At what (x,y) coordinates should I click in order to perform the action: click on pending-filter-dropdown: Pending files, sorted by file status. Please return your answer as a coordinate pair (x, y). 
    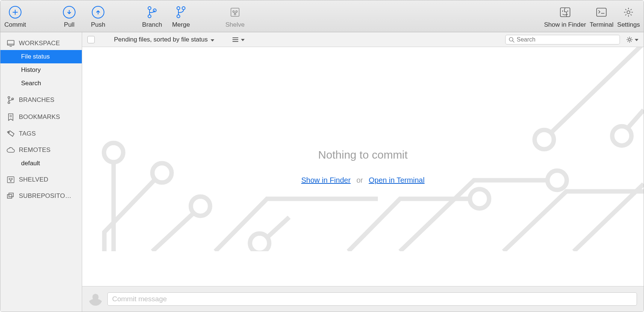
    Looking at the image, I should click on (164, 40).